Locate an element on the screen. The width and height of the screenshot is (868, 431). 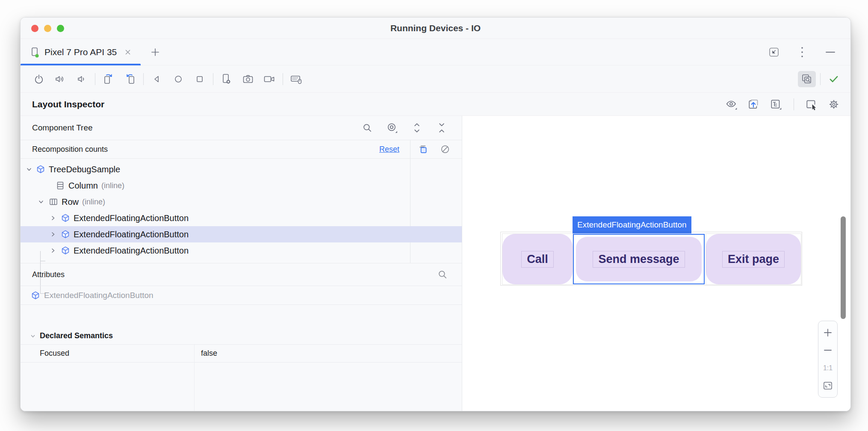
property-name: Focused is located at coordinates (107, 353).